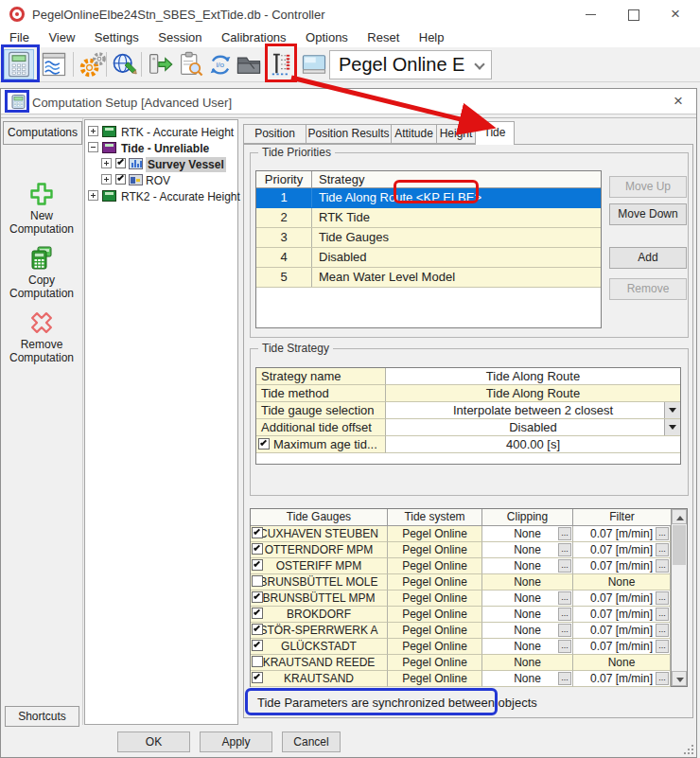 The image size is (700, 758). Describe the element at coordinates (429, 218) in the screenshot. I see `table-row: 2 RTK Tide` at that location.